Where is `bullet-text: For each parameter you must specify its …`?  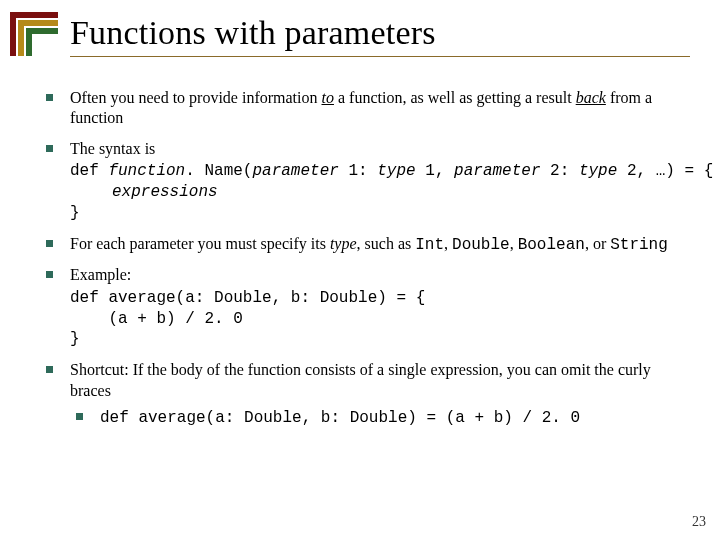 bullet-text: For each parameter you must specify its … is located at coordinates (369, 244).